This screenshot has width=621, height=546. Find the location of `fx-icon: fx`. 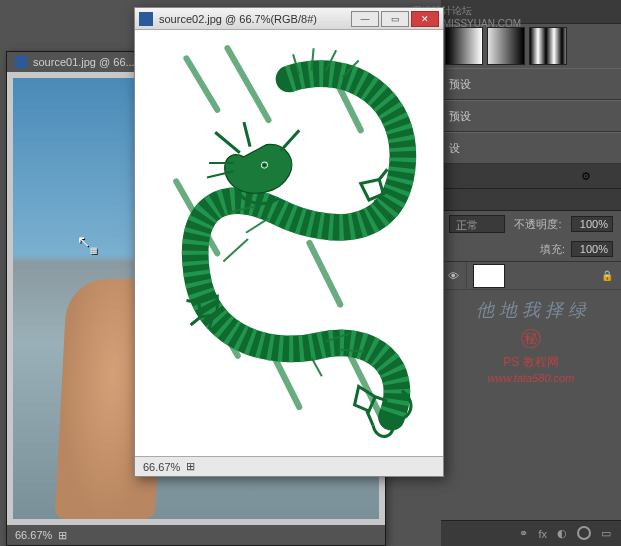

fx-icon: fx is located at coordinates (542, 534).